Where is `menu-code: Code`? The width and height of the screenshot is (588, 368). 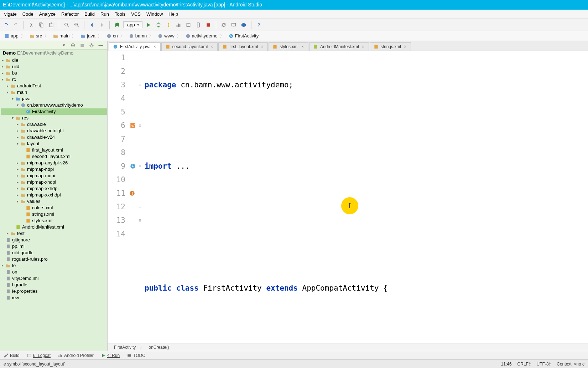 menu-code: Code is located at coordinates (28, 14).